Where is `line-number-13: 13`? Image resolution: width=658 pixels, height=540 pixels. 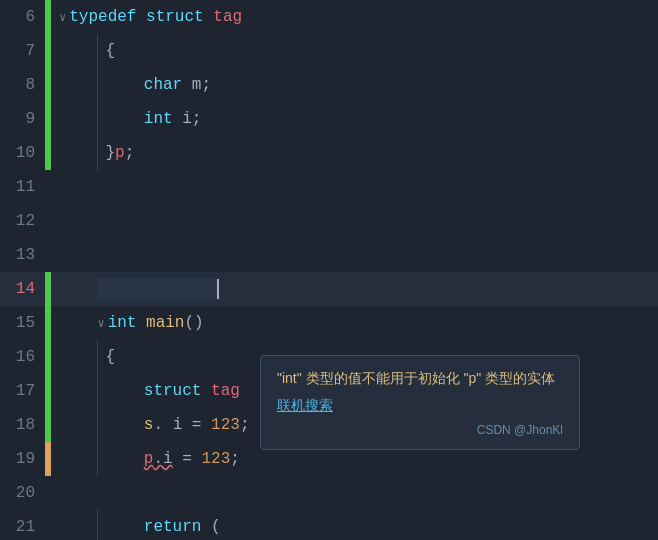 line-number-13: 13 is located at coordinates (22, 255).